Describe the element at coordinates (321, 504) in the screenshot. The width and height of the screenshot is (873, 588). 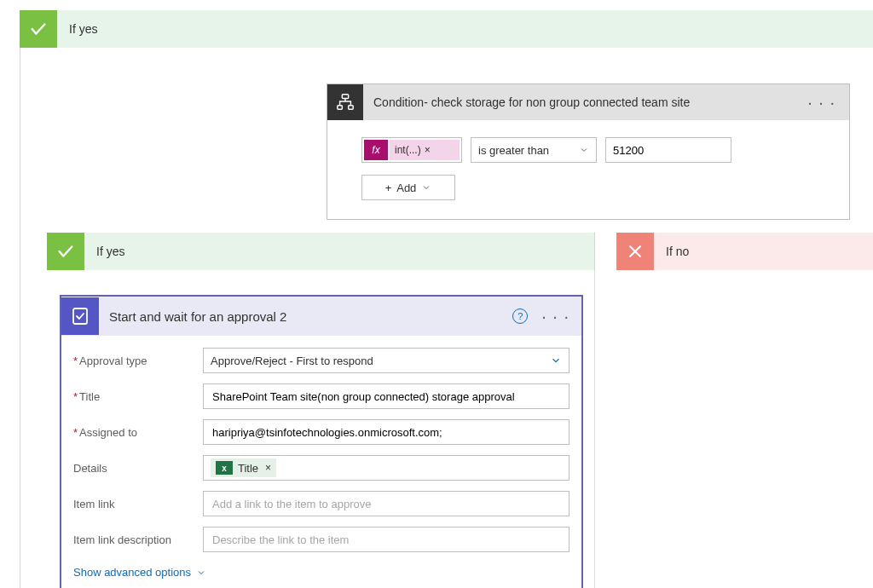
I see `item-link-row: Item link` at that location.